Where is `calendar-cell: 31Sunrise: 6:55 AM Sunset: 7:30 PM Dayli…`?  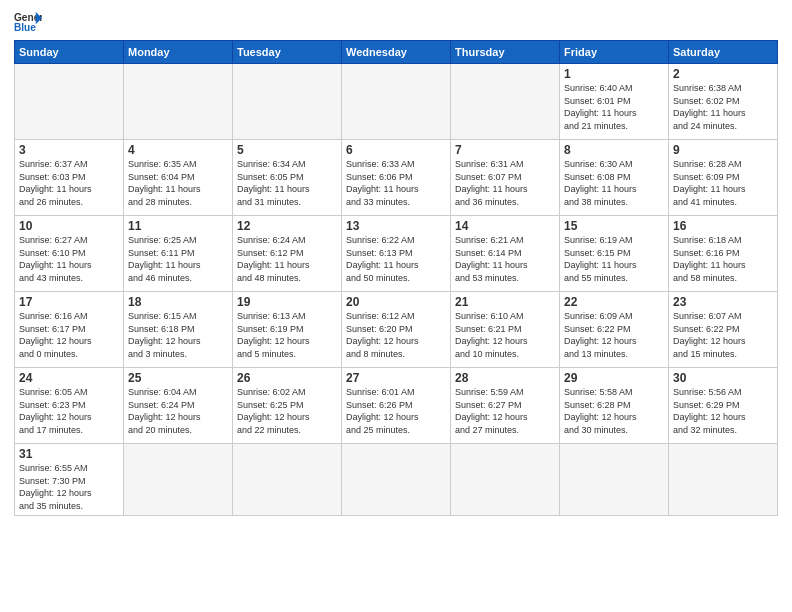
calendar-cell: 31Sunrise: 6:55 AM Sunset: 7:30 PM Dayli… is located at coordinates (70, 480).